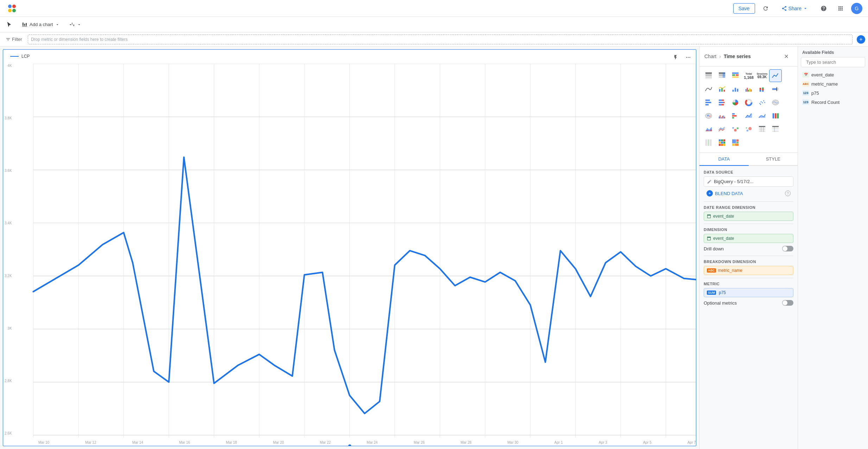  I want to click on date-range-field-chip: event_date, so click(749, 216).